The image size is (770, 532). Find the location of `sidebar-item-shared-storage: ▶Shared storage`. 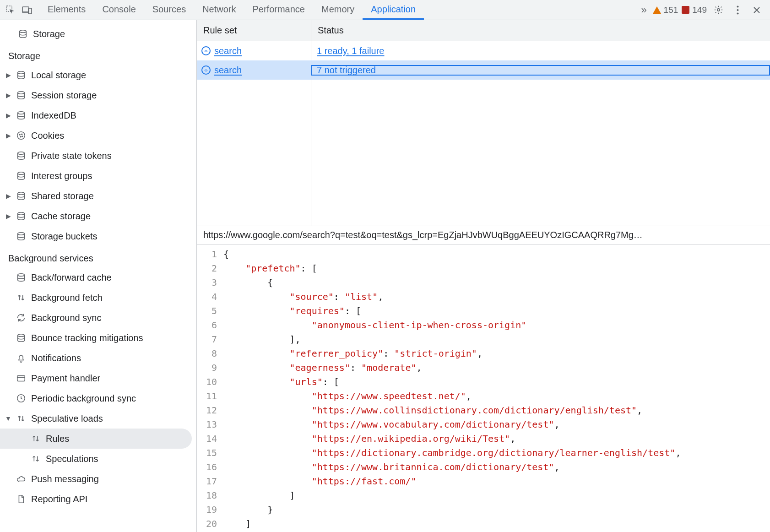

sidebar-item-shared-storage: ▶Shared storage is located at coordinates (98, 196).